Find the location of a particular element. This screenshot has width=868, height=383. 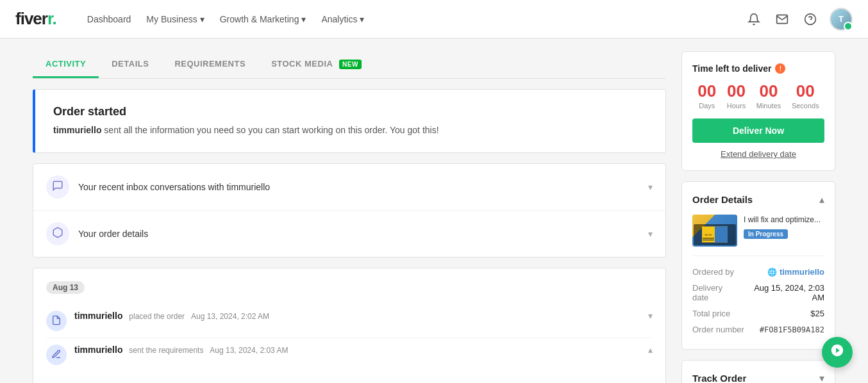

nav-my-business: My Business is located at coordinates (175, 19).